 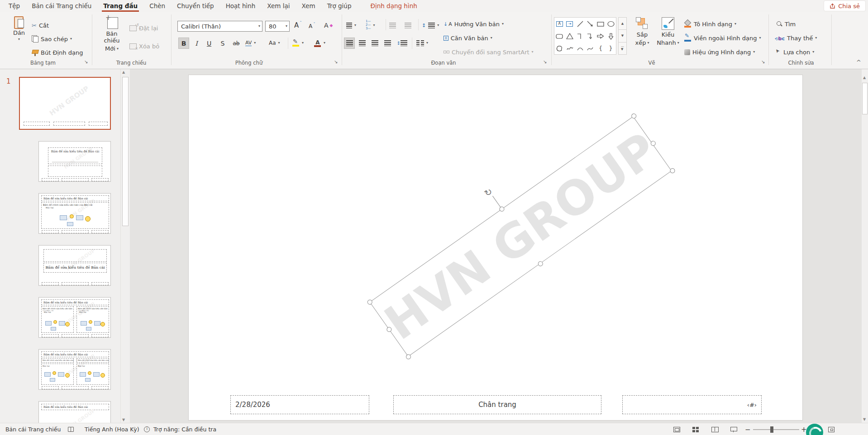 I want to click on delete-slide-button: Xóa bỏ, so click(x=144, y=46).